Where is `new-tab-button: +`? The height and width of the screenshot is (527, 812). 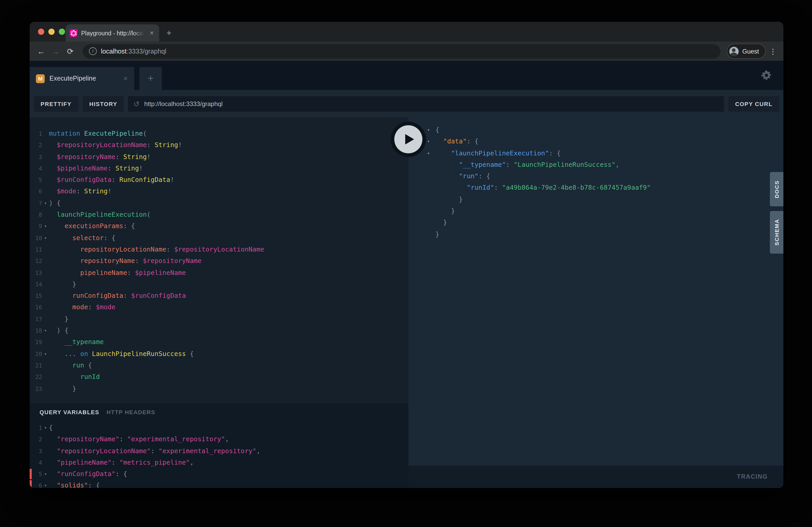 new-tab-button: + is located at coordinates (169, 35).